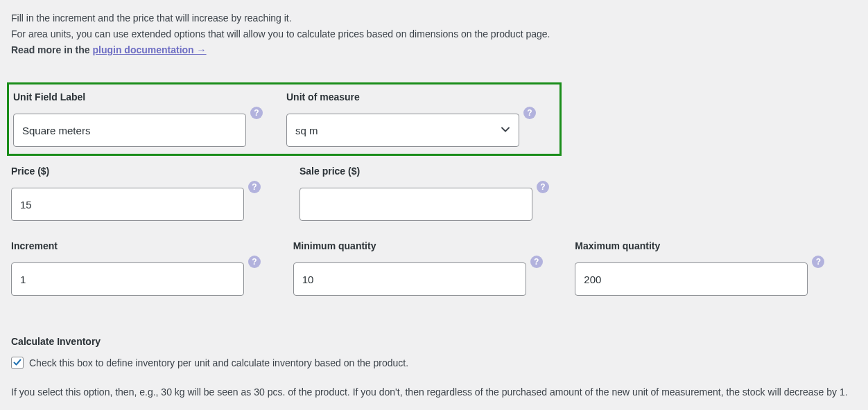 This screenshot has height=410, width=868. Describe the element at coordinates (410, 279) in the screenshot. I see `min-qty-input` at that location.